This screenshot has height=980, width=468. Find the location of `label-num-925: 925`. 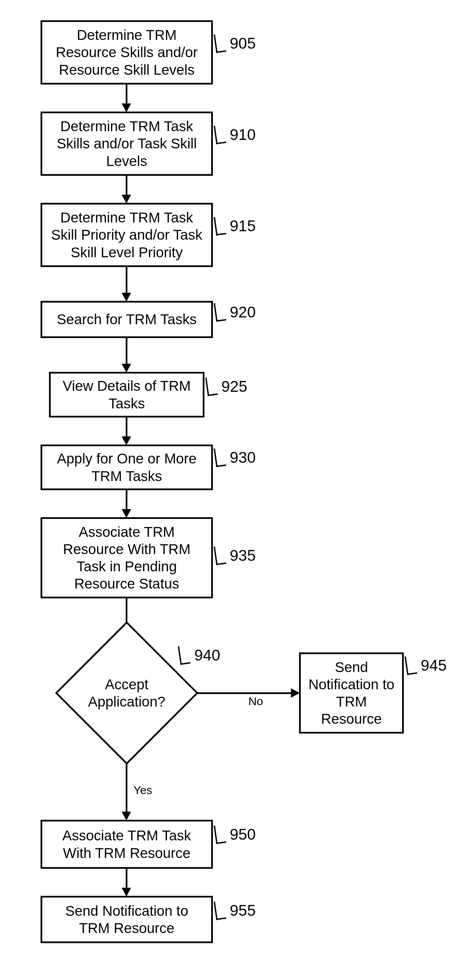

label-num-925: 925 is located at coordinates (234, 387).